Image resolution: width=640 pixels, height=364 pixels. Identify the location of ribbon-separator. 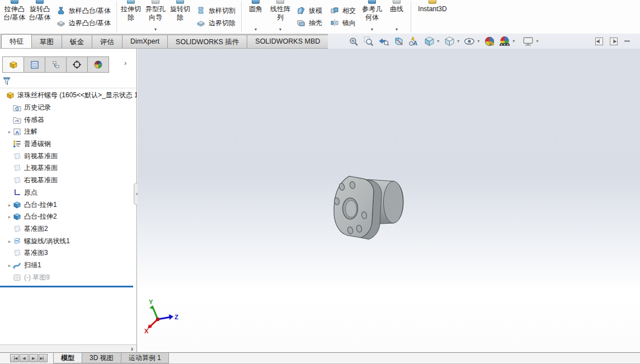
(242, 17).